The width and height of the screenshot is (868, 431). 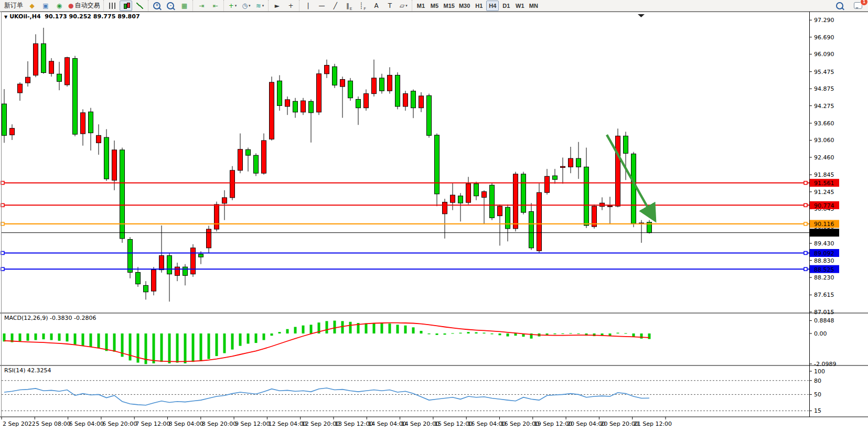 I want to click on horizontal-line-button: —, so click(x=322, y=6).